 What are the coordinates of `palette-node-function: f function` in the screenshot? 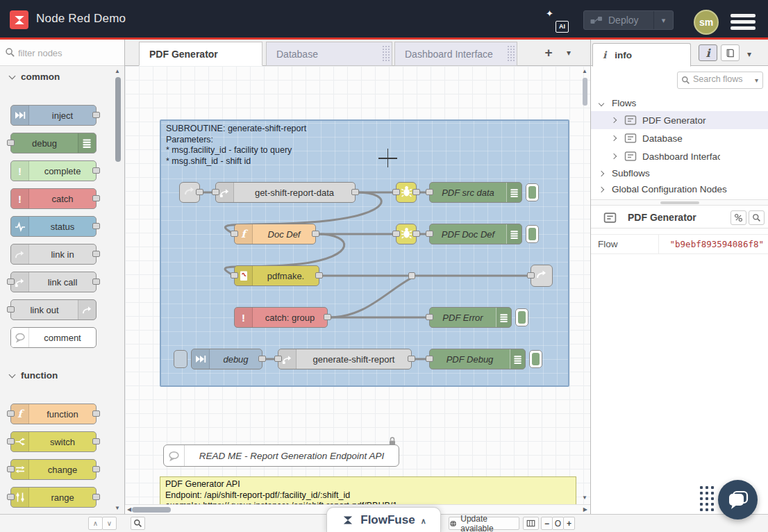 It's located at (53, 414).